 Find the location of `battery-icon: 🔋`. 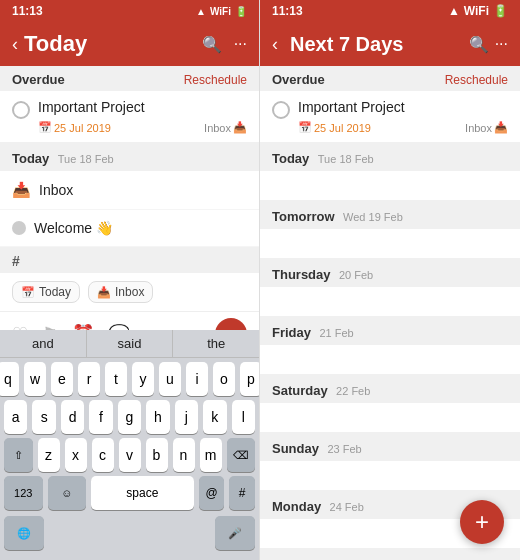

battery-icon: 🔋 is located at coordinates (500, 11).